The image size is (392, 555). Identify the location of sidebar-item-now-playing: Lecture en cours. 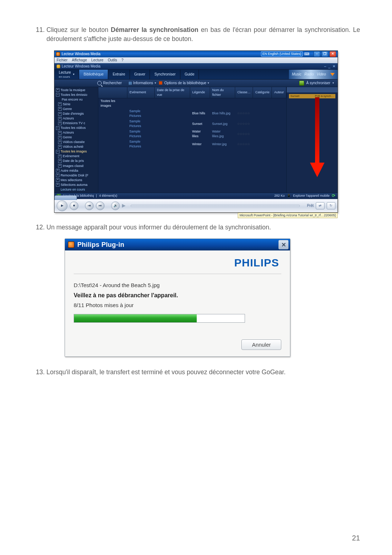
(76, 189).